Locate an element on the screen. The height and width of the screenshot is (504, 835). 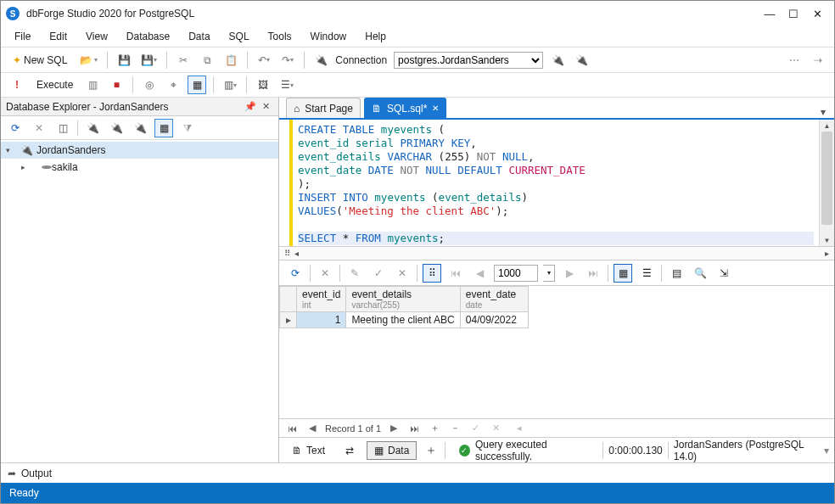
stop-button: ■ is located at coordinates (116, 85).